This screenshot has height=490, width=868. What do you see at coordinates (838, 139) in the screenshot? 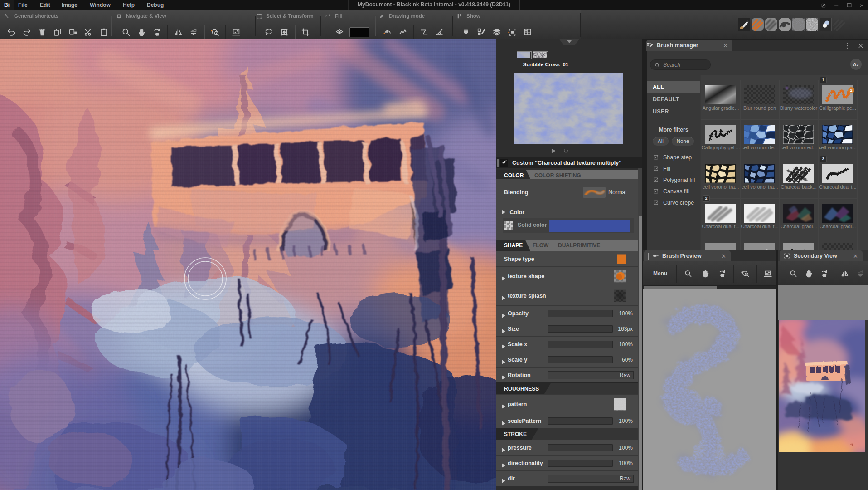
I see `brush-item: cell voronoi gra...` at bounding box center [838, 139].